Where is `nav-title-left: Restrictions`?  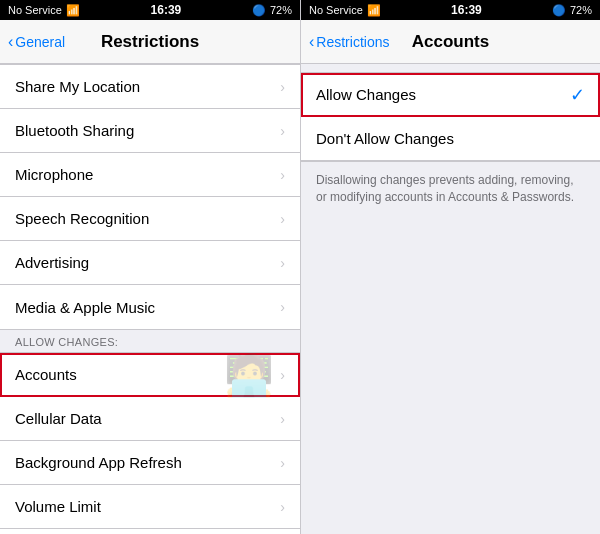
nav-title-left: Restrictions is located at coordinates (150, 42).